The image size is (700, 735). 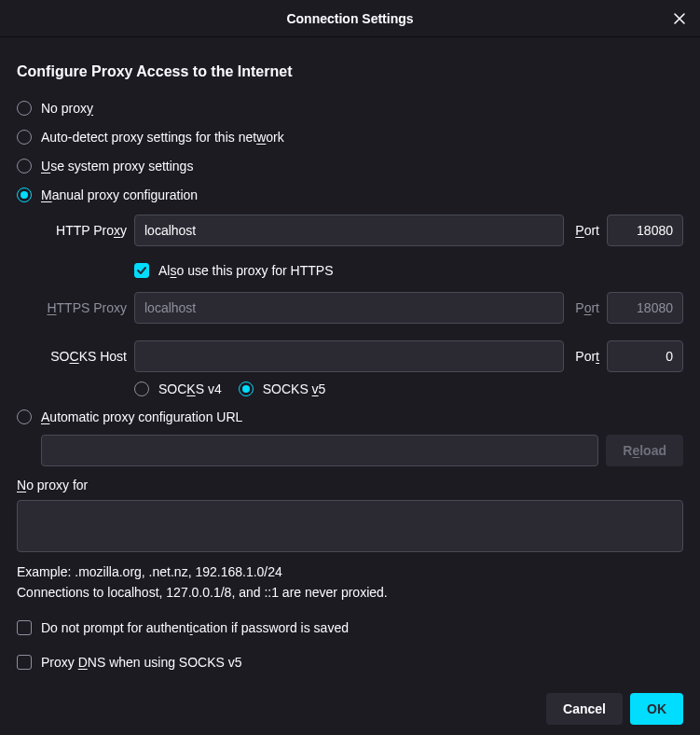 What do you see at coordinates (350, 711) in the screenshot?
I see `dialog-footer: Cancel OK` at bounding box center [350, 711].